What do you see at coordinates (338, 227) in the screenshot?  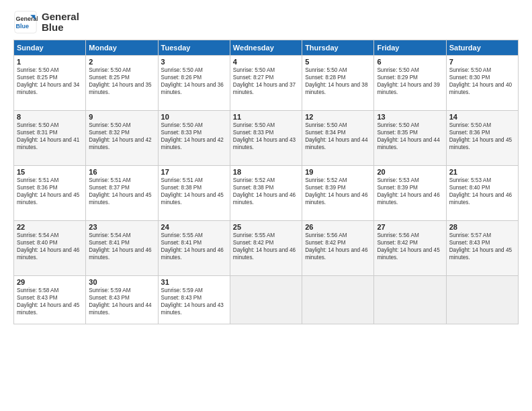 I see `day-number: 26` at bounding box center [338, 227].